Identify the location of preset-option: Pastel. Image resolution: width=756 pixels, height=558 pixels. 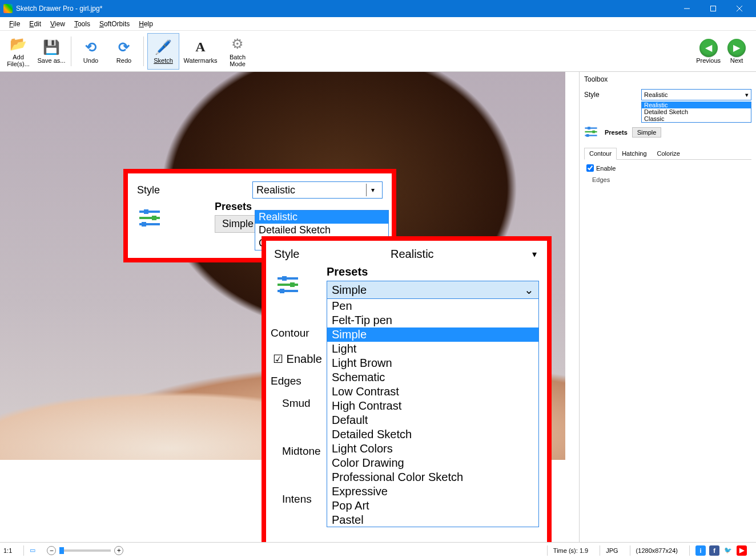
(433, 520).